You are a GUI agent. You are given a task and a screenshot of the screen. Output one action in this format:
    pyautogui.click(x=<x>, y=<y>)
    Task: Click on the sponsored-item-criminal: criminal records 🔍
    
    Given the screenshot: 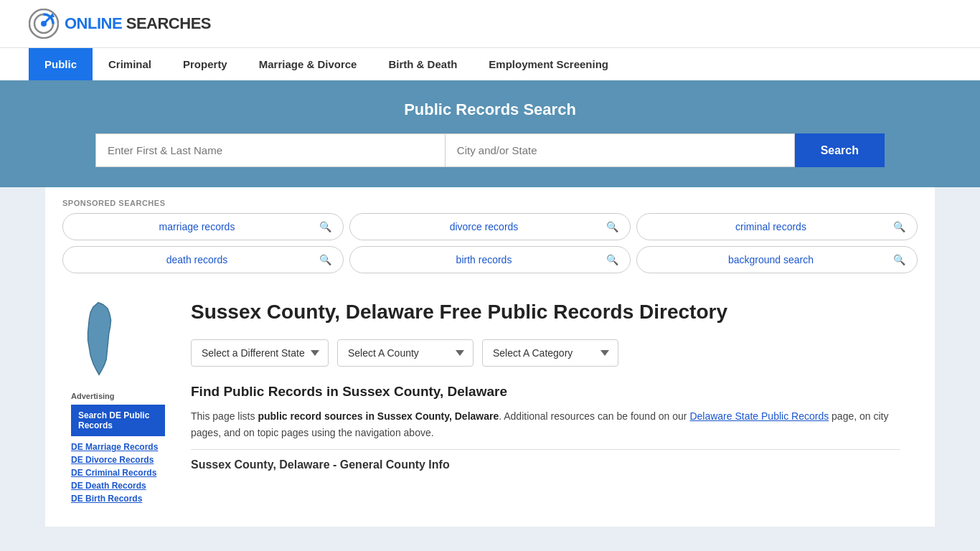 What is the action you would take?
    pyautogui.click(x=777, y=227)
    